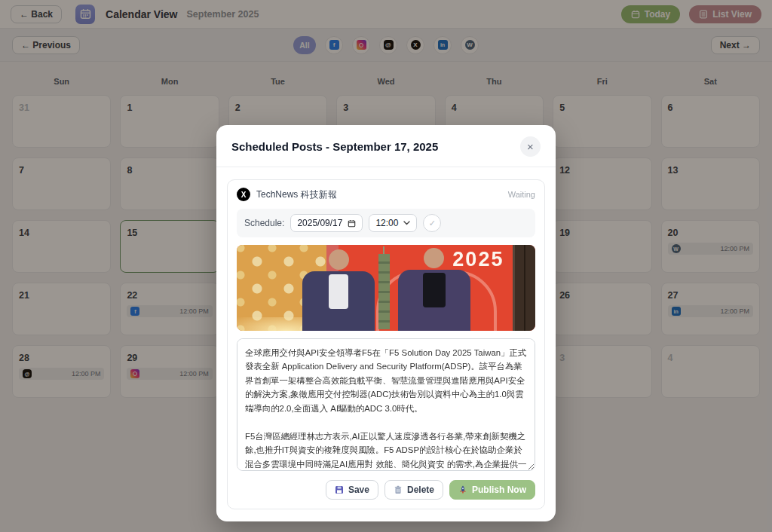 The height and width of the screenshot is (532, 772). Describe the element at coordinates (386, 490) in the screenshot. I see `modal-footer: Save Delete Publish Now` at that location.